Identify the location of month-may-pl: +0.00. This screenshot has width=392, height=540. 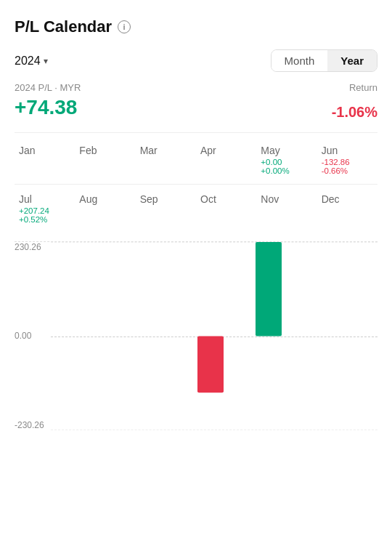
(271, 162).